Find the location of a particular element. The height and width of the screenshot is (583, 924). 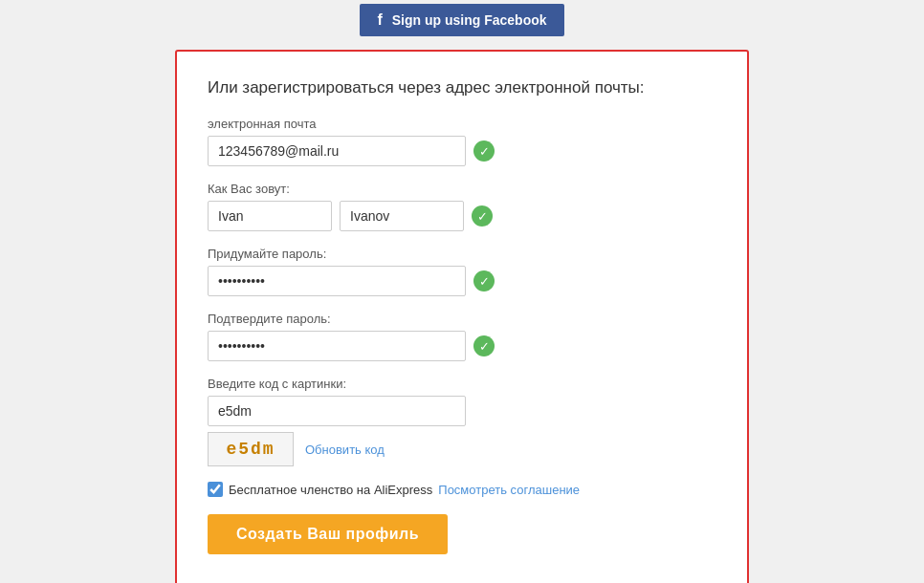

membership-checkbox is located at coordinates (215, 489).